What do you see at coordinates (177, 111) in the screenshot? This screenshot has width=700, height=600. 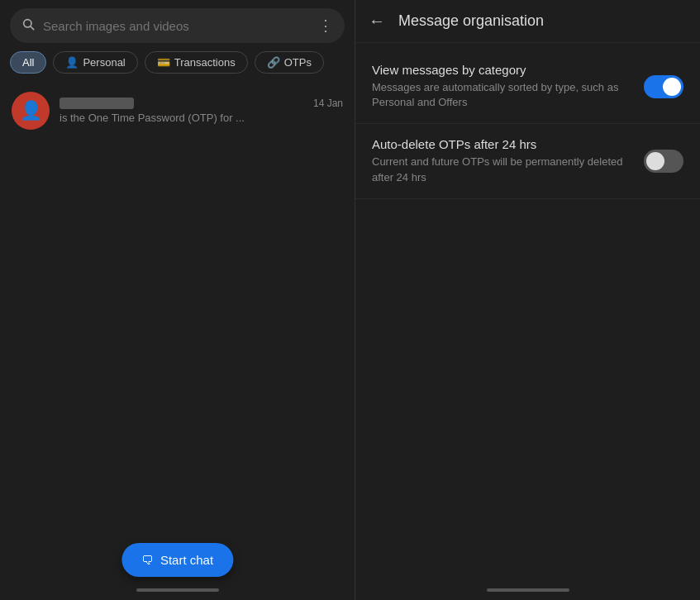 I see `message-row: 👤 14 Jan is the One Time Password (OTP) …` at bounding box center [177, 111].